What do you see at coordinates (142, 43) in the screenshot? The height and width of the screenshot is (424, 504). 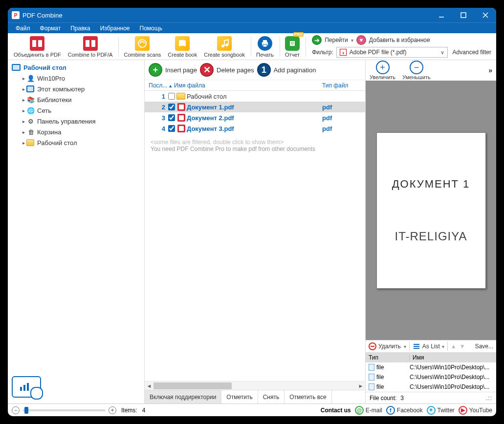 I see `scans-icon` at bounding box center [142, 43].